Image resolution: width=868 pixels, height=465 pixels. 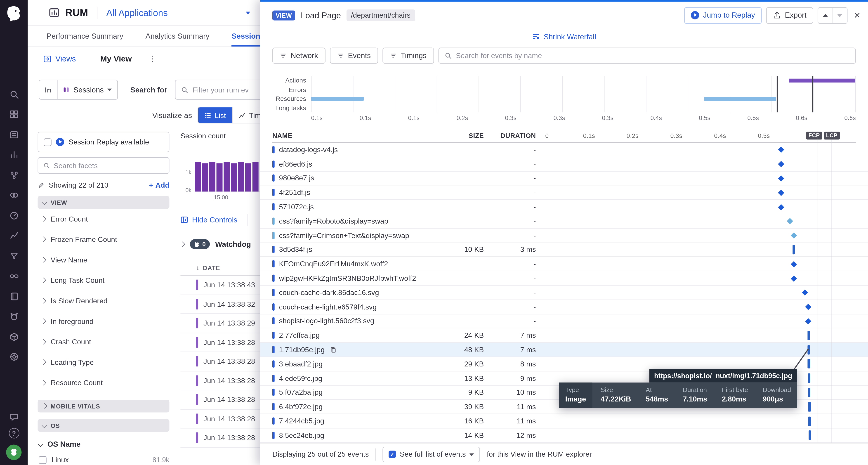 I want to click on table-row: 1.71db95e.jpg48 KB7 ms, so click(x=564, y=350).